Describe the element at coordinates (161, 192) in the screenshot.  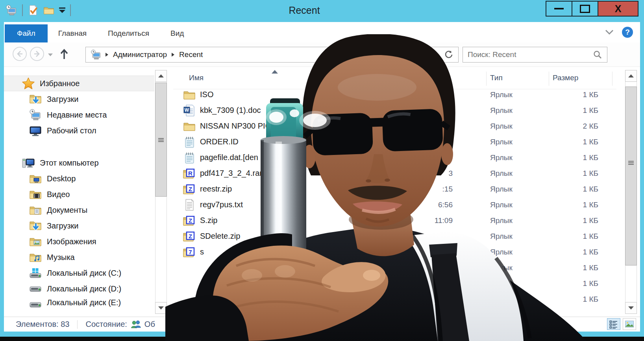
I see `nav-pane-scrollbar` at that location.